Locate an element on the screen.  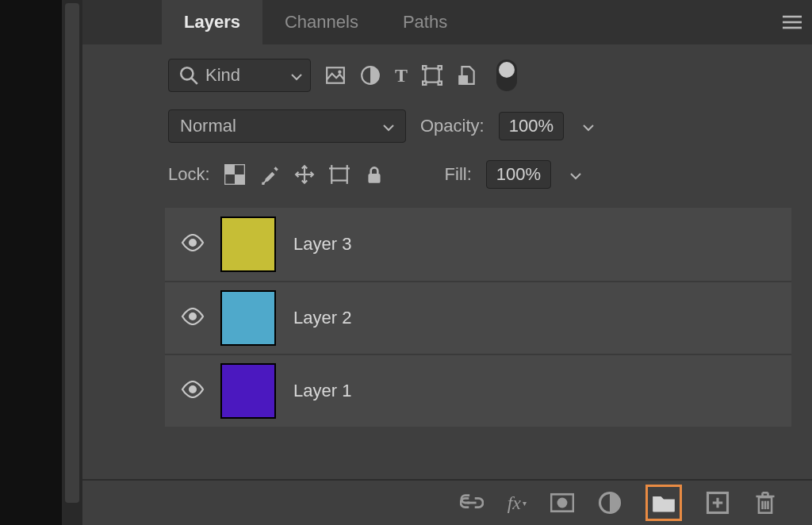
lock-label: Lock: is located at coordinates (189, 174).